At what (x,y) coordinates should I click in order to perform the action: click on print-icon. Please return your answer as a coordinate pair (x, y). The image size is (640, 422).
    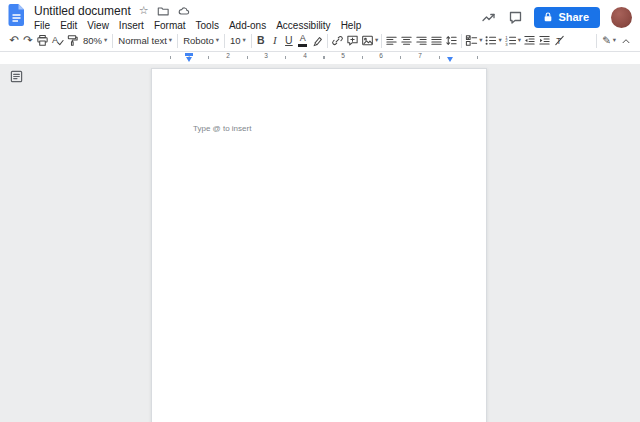
    Looking at the image, I should click on (42, 40).